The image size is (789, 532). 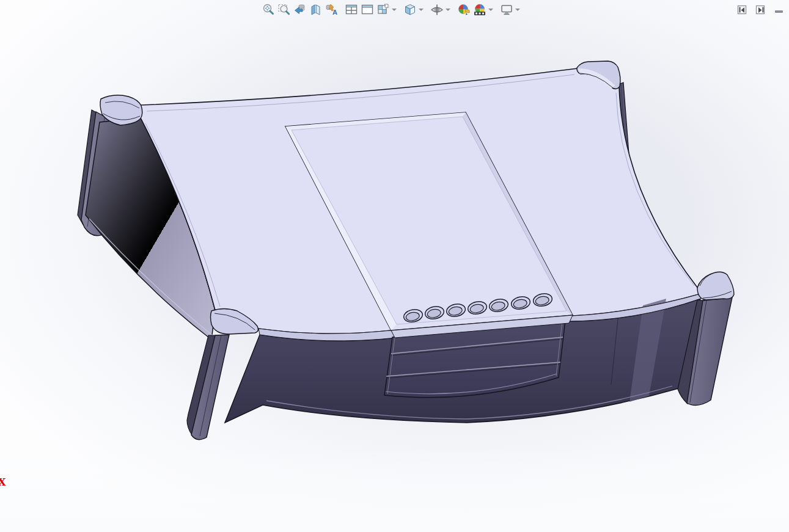 I want to click on single-viewport-icon, so click(x=367, y=10).